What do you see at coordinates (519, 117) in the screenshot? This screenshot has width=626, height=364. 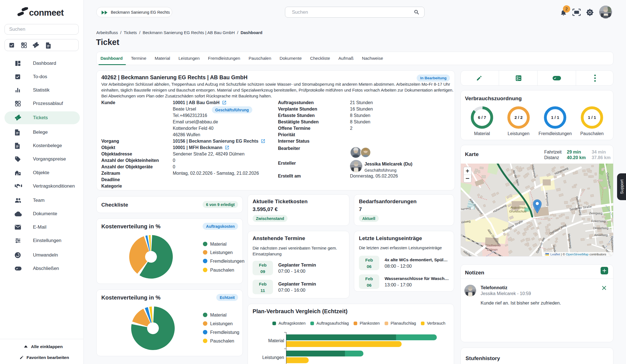 I see `svg-text: 2 / 2` at bounding box center [519, 117].